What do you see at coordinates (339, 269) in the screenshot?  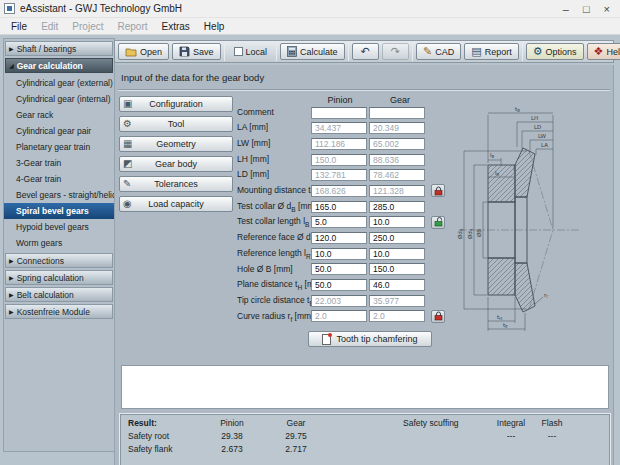 I see `hole-diameter-pinion-input` at bounding box center [339, 269].